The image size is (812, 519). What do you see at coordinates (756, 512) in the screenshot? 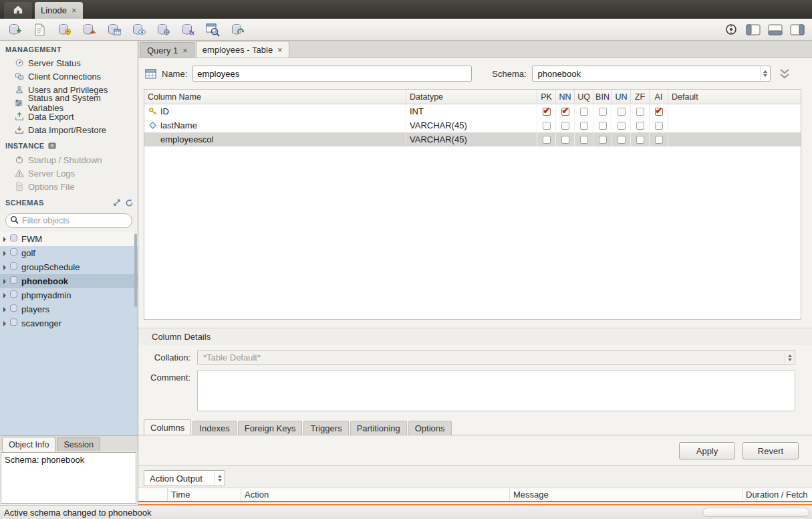
I see `horizontal-scrollbar` at bounding box center [756, 512].